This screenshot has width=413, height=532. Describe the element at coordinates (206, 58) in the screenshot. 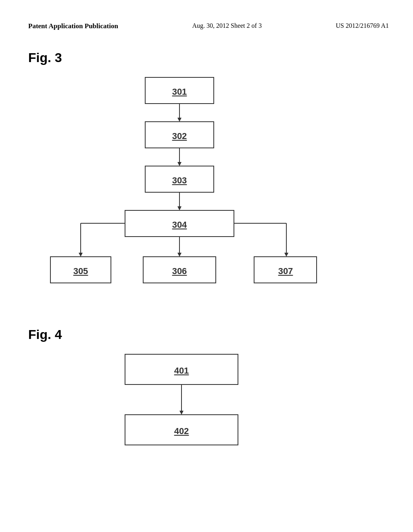

I see `fig3-label: Fig. 3` at that location.